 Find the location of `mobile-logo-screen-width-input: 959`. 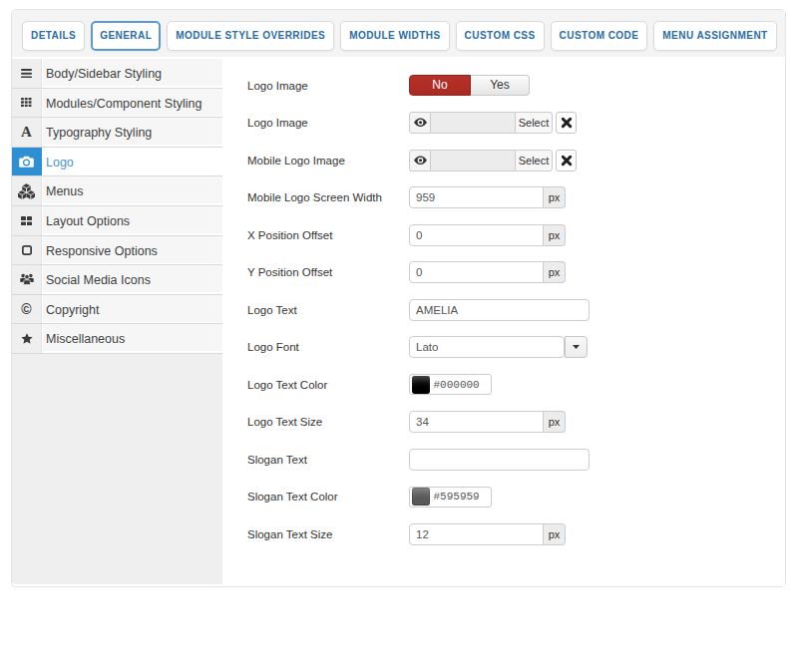

mobile-logo-screen-width-input: 959 is located at coordinates (477, 197).